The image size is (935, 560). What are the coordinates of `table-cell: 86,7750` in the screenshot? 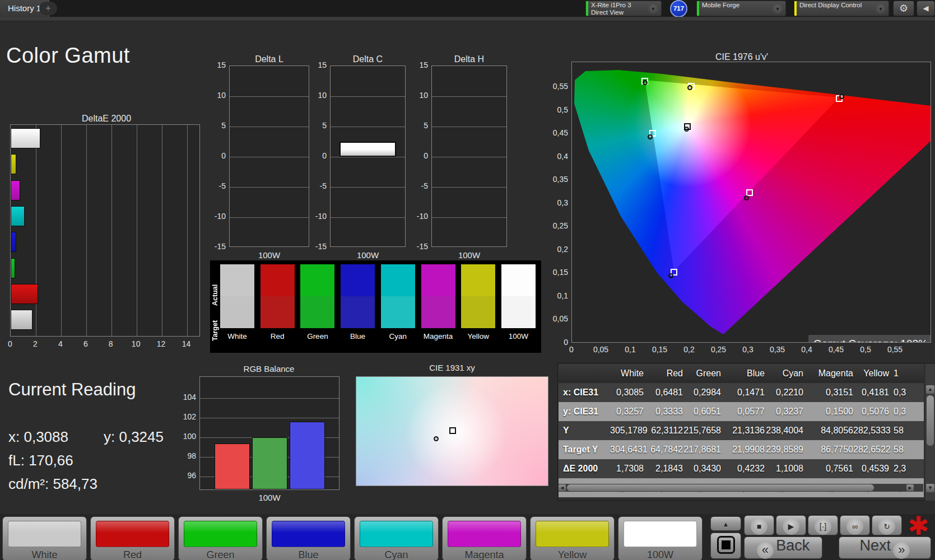 It's located at (828, 450).